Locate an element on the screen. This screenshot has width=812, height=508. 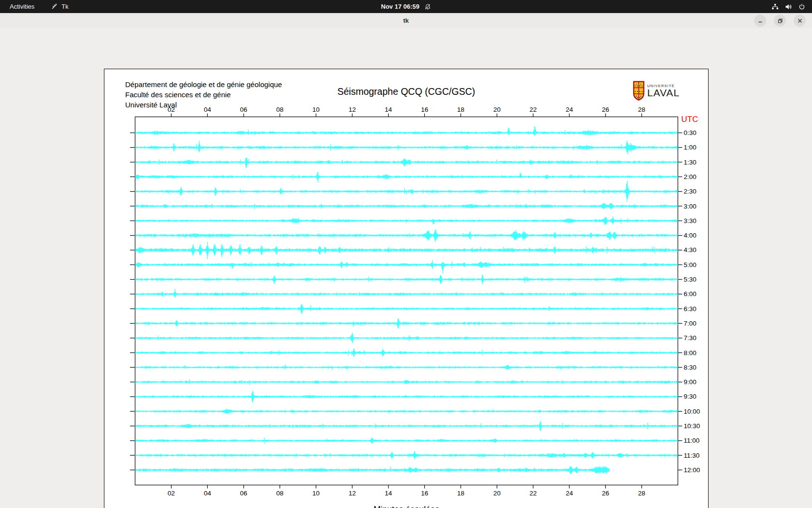
x-tick-label-top: 24 is located at coordinates (569, 109).